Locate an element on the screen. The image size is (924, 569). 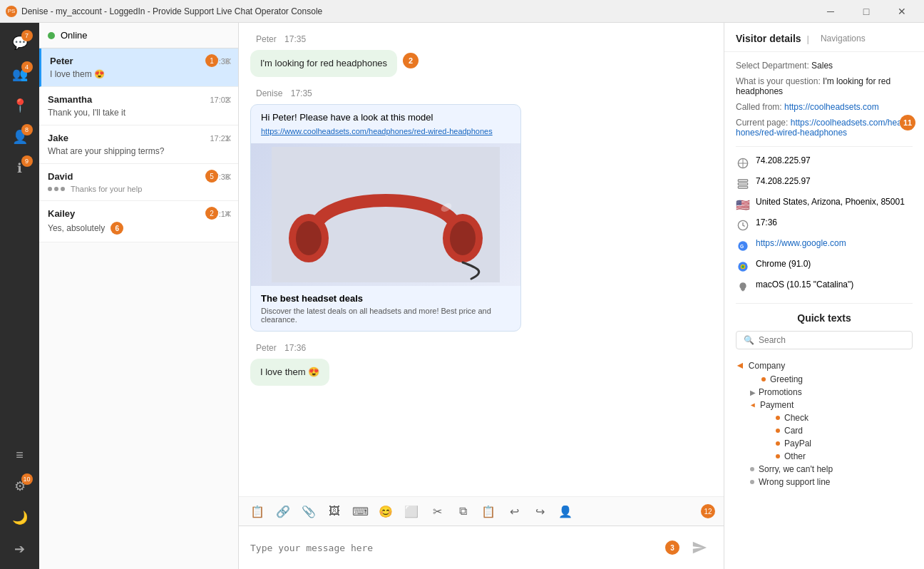
toolbar-image-btn: 🖼 is located at coordinates (334, 511).